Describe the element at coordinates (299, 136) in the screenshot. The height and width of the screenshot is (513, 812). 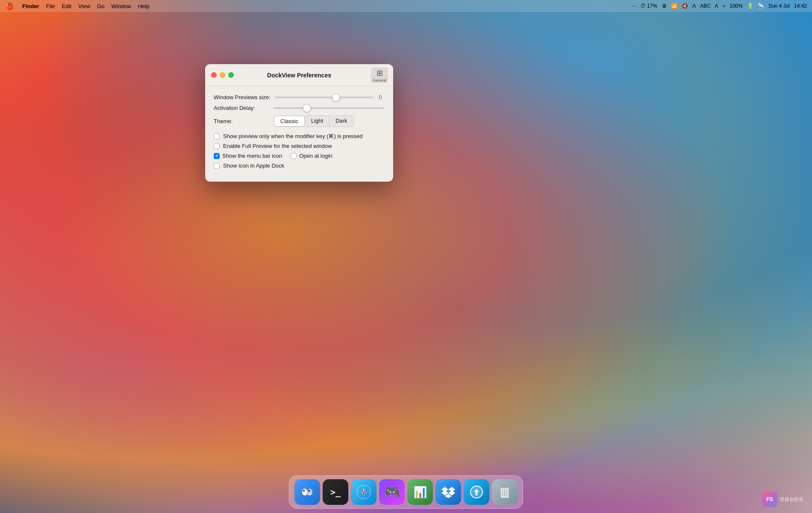
I see `modifier-key-row: Show preview only when the modifier key …` at that location.